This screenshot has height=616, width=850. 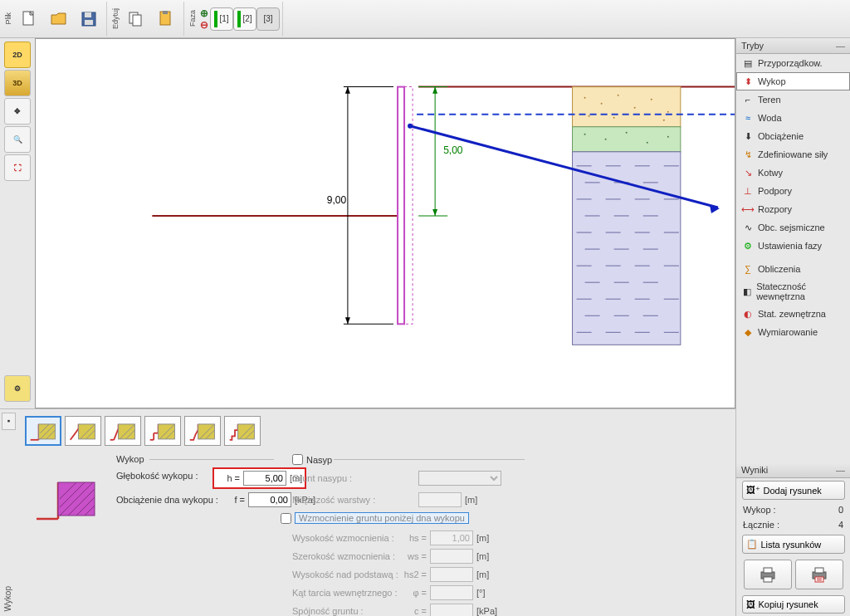 I want to click on new-file-button, so click(x=29, y=19).